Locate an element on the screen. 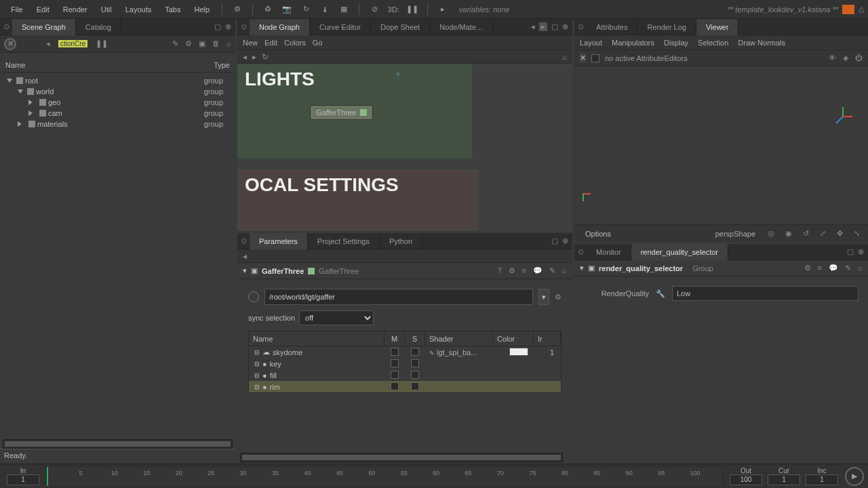 This screenshot has width=868, height=488. move-icon: ✥ is located at coordinates (840, 233).